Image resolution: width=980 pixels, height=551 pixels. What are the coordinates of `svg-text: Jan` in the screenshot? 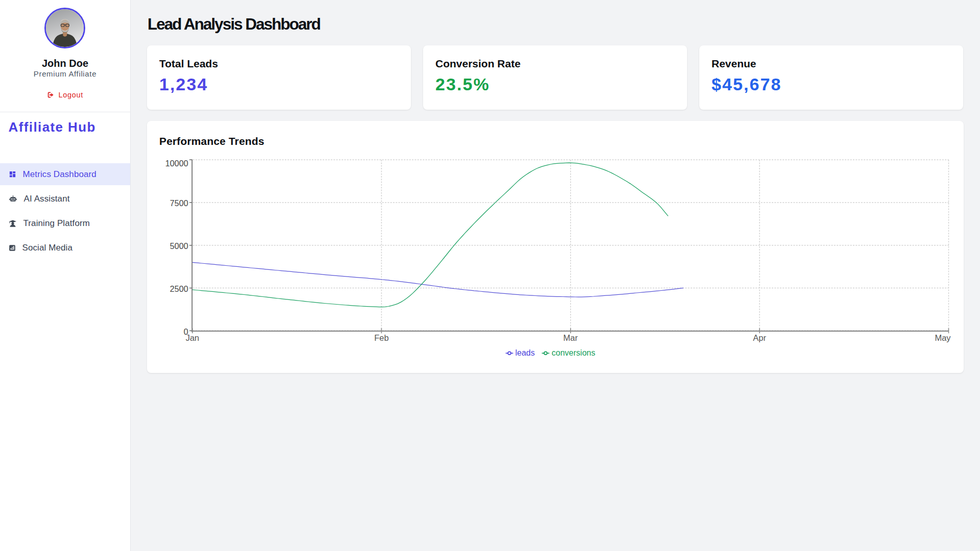 It's located at (193, 338).